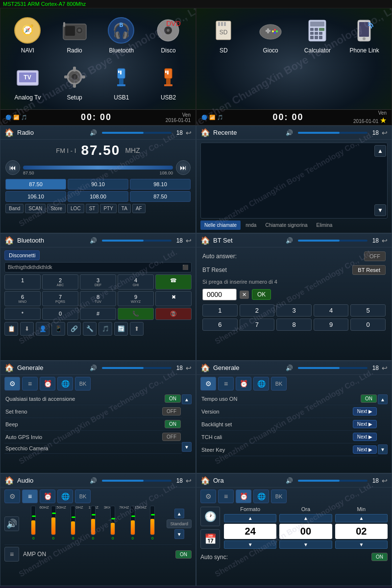 The width and height of the screenshot is (392, 588). I want to click on btset-num-4: 4, so click(331, 311).